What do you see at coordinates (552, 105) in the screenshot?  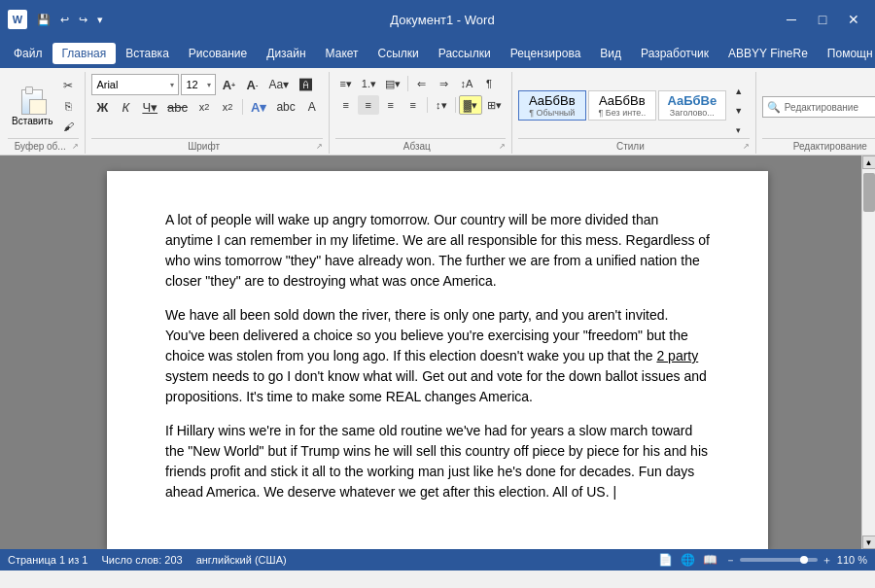 I see `style-normal: АаБбВв ¶ Обычный` at bounding box center [552, 105].